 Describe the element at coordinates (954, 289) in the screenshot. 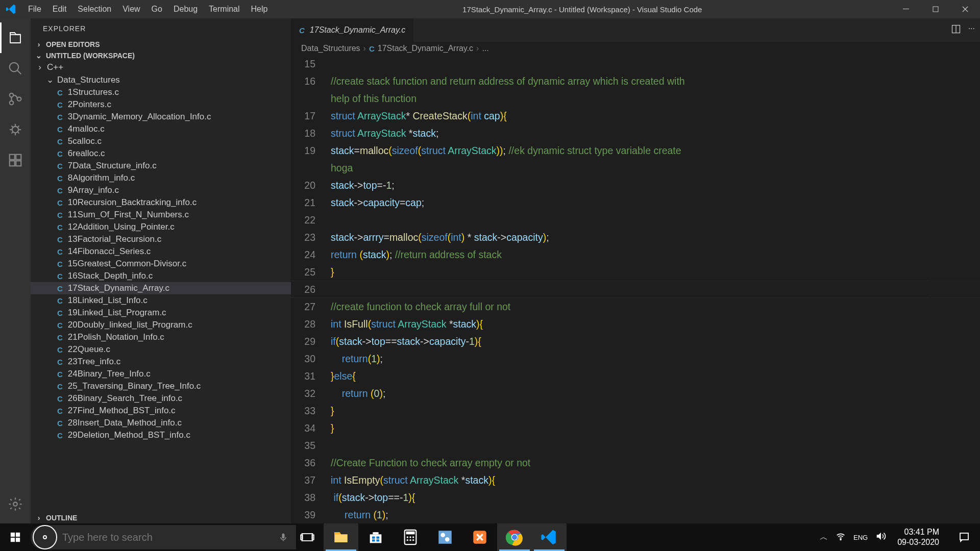

I see `minimap` at that location.